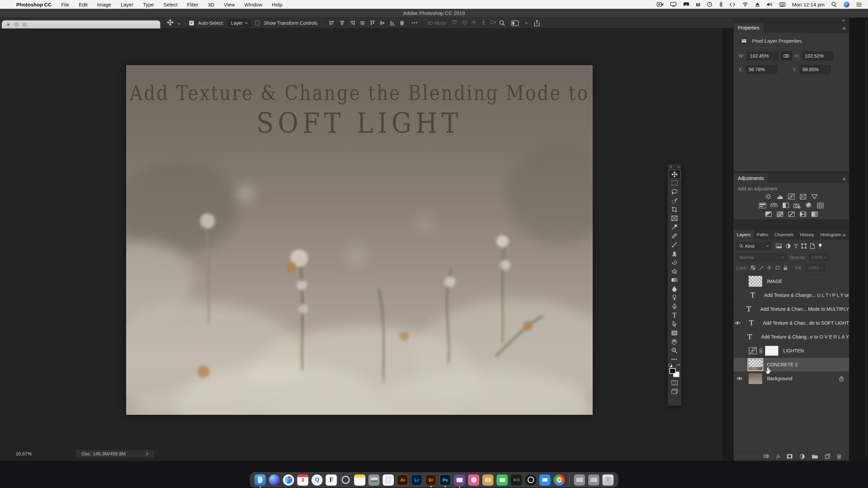  I want to click on layer-row-text-overlay: T Add Texture & Chang...e to O V E R L A…, so click(791, 337).